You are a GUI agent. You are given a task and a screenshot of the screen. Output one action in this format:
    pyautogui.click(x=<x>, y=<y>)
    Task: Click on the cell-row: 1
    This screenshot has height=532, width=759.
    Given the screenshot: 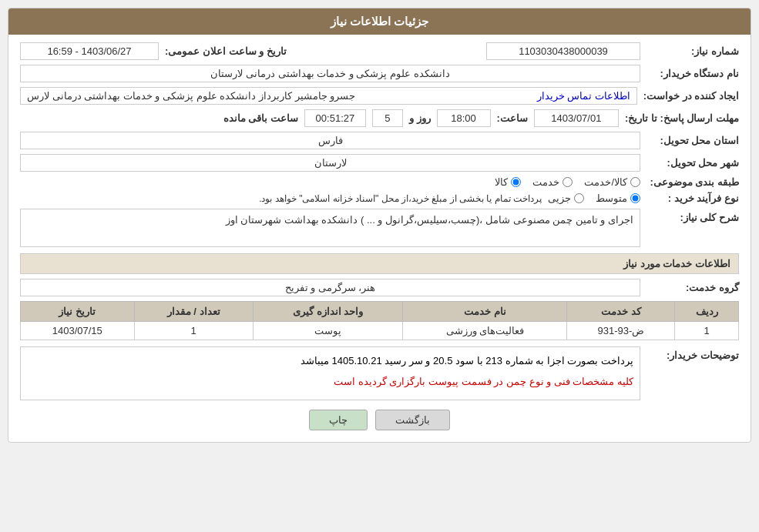 What is the action you would take?
    pyautogui.click(x=707, y=331)
    